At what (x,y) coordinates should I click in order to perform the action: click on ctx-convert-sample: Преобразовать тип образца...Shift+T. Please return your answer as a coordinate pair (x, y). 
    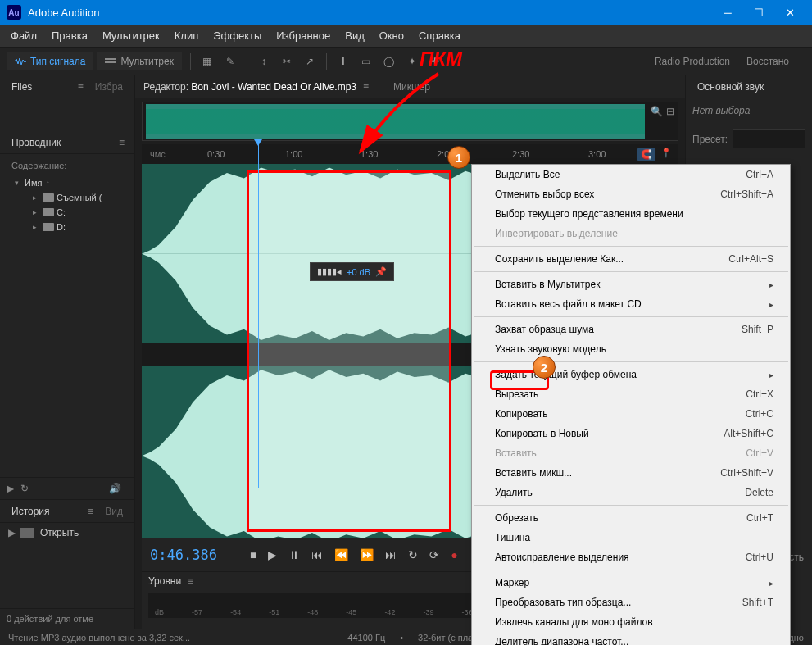
    Looking at the image, I should click on (631, 602).